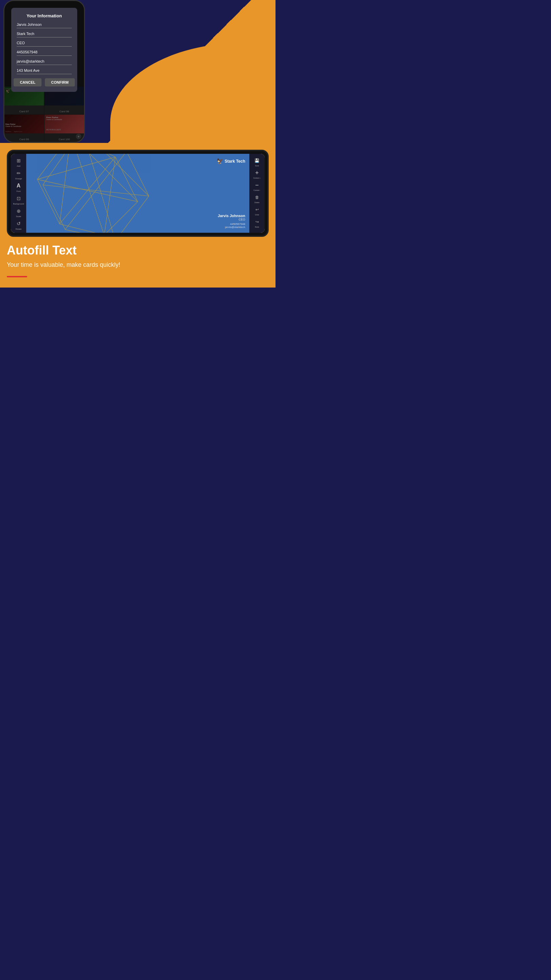  I want to click on tablet-sidebar-right: 💾 Save + Context + − Context - 🗑 Delete …, so click(257, 193).